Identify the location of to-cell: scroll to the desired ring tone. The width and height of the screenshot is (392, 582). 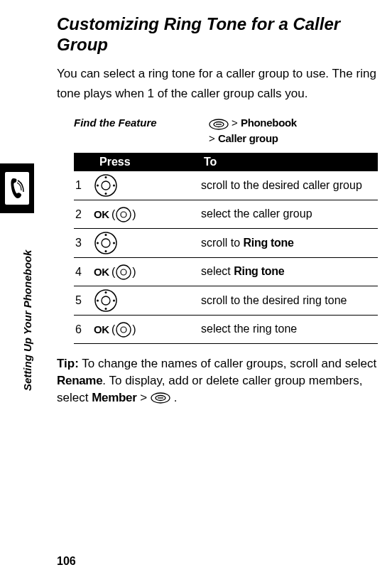
(288, 301).